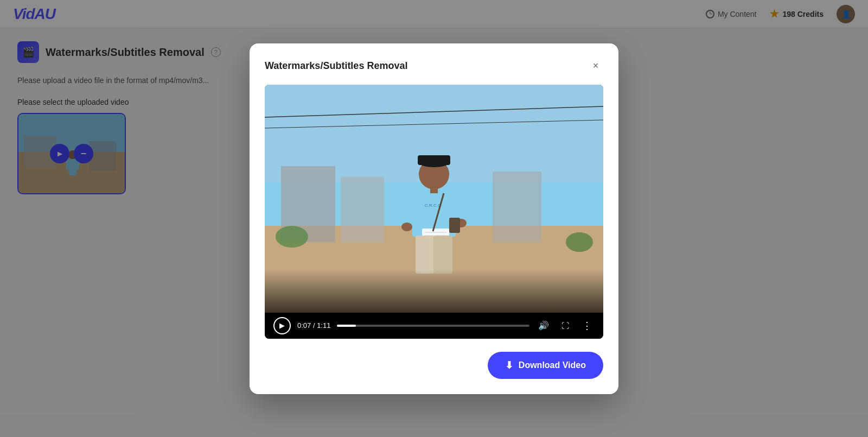 This screenshot has height=437, width=868. What do you see at coordinates (434, 326) in the screenshot?
I see `video-controls: ▶ 0:07 / 1:11 🔊 ⛶ ⋮` at bounding box center [434, 326].